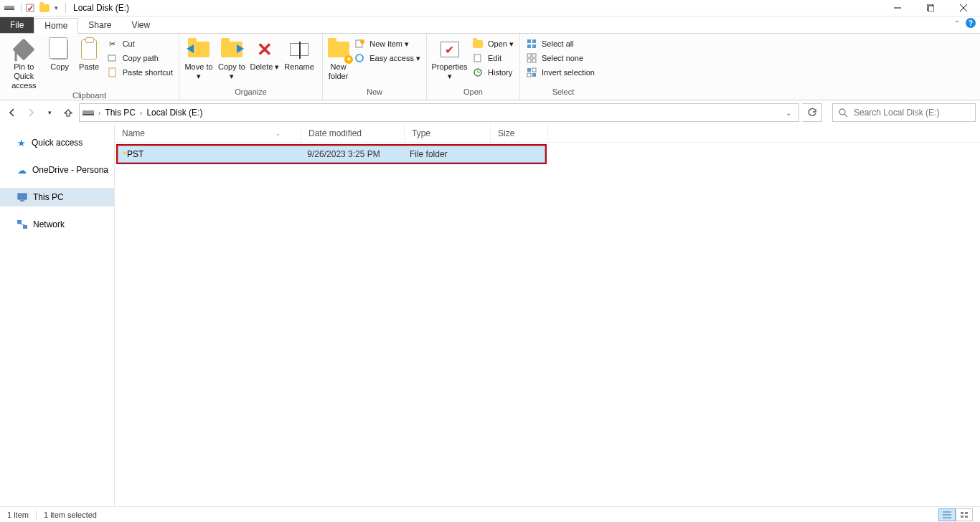 Image resolution: width=980 pixels, height=522 pixels. I want to click on search-placeholder: Search Local Disk (E:), so click(897, 113).